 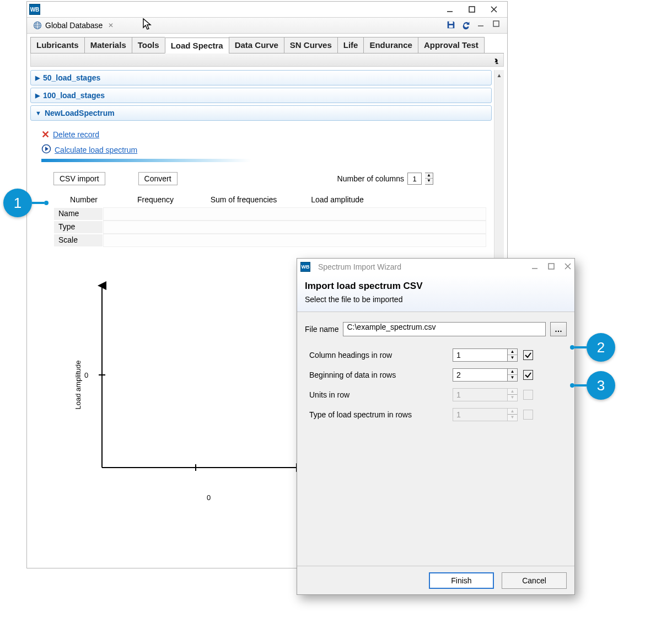 I want to click on callout-1: 1, so click(x=18, y=203).